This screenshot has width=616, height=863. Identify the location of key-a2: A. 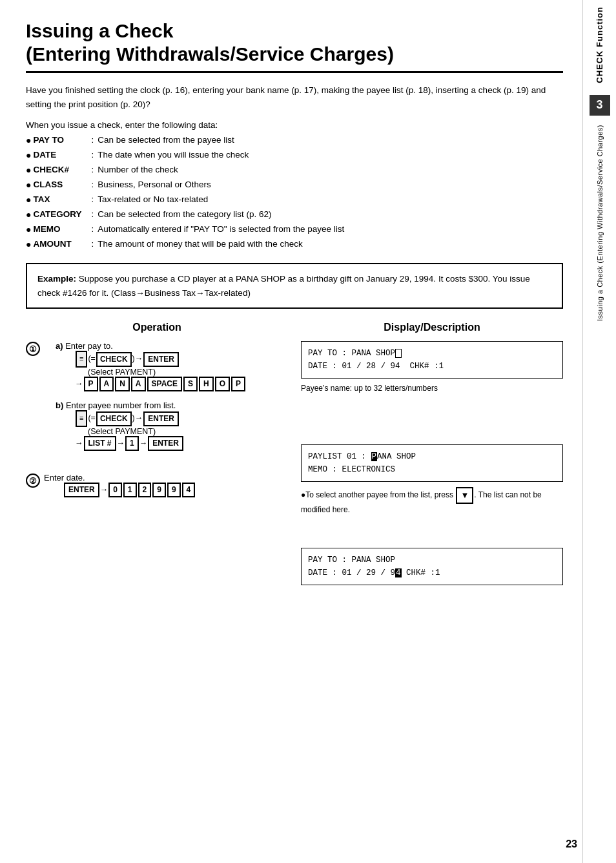
(138, 384).